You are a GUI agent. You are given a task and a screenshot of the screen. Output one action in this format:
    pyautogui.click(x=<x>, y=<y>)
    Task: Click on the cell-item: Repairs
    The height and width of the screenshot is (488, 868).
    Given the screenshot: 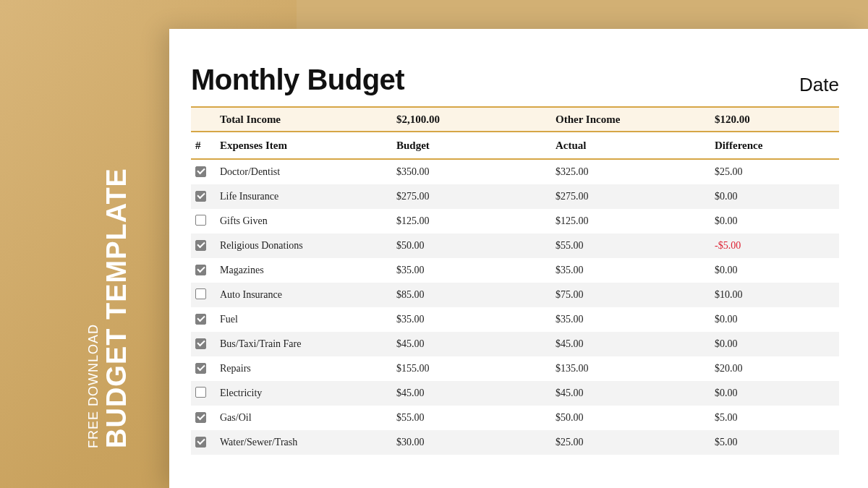 What is the action you would take?
    pyautogui.click(x=308, y=369)
    